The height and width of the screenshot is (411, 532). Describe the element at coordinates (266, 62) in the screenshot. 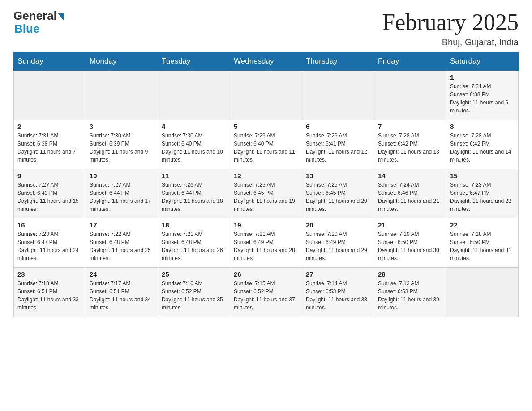

I see `days-of-week-row: SundayMondayTuesdayWednesdayThursdayFrid…` at that location.